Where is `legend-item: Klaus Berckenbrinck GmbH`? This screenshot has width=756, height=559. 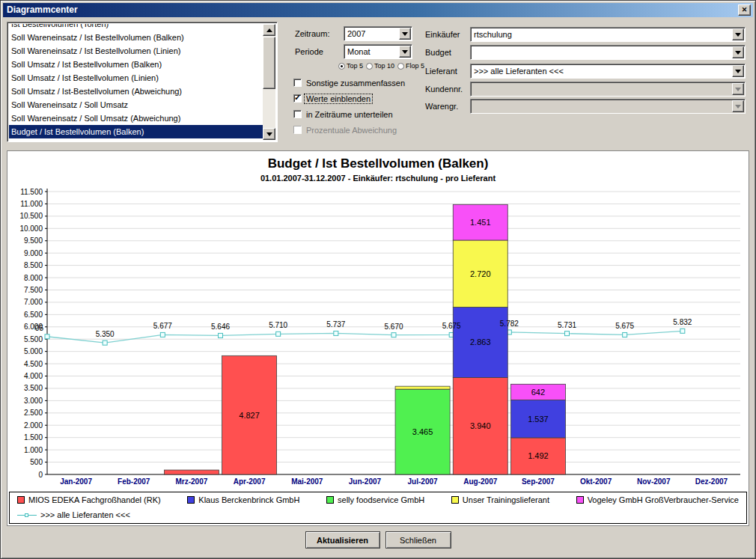
legend-item: Klaus Berckenbrinck GmbH is located at coordinates (243, 500).